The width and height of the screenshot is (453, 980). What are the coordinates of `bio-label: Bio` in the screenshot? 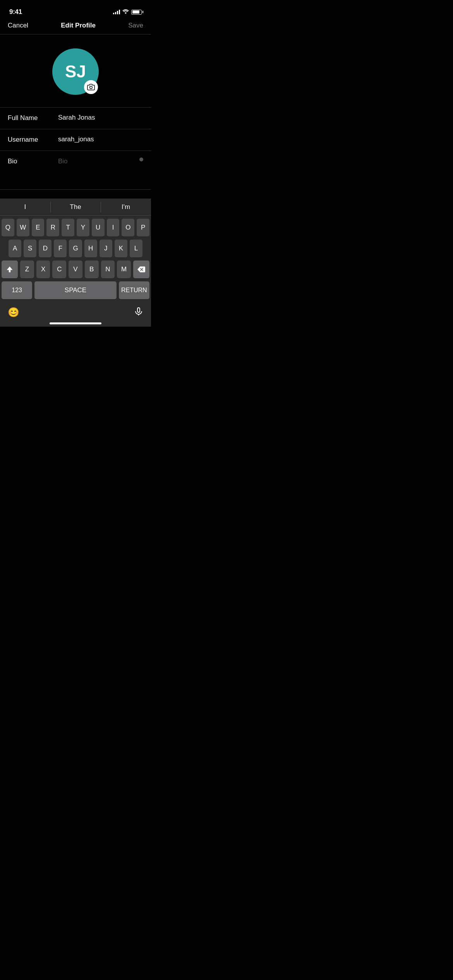 It's located at (33, 161).